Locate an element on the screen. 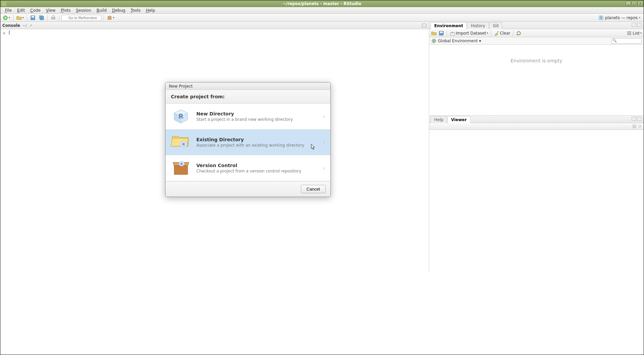 This screenshot has width=644, height=355. option-title: Version Control is located at coordinates (257, 165).